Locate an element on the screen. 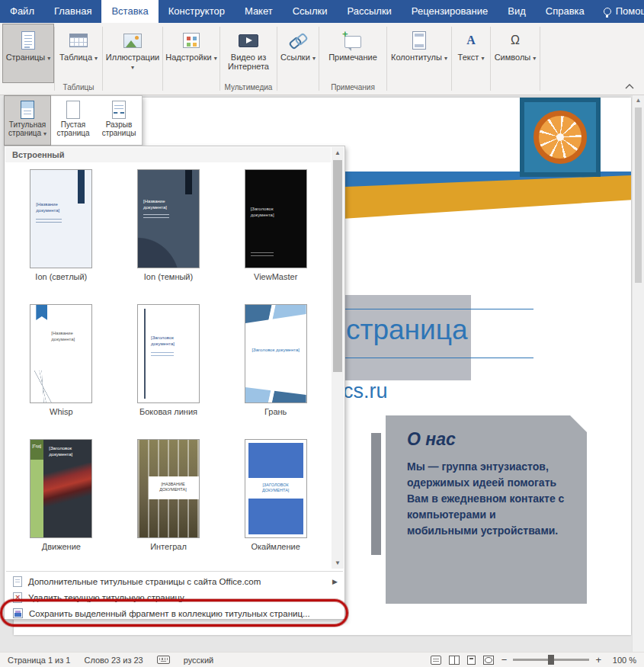 The height and width of the screenshot is (667, 644). save-selection-icon is located at coordinates (18, 613).